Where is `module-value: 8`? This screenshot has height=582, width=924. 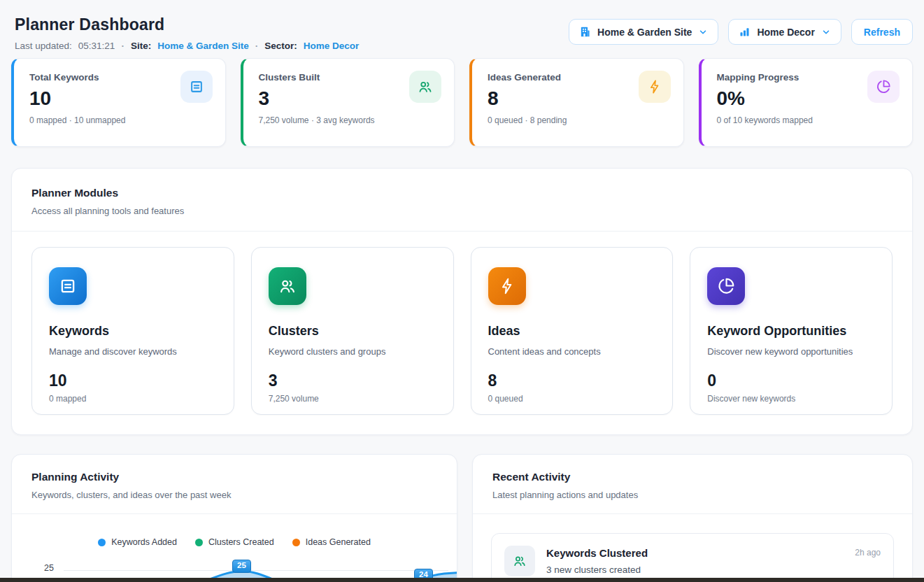
module-value: 8 is located at coordinates (572, 381).